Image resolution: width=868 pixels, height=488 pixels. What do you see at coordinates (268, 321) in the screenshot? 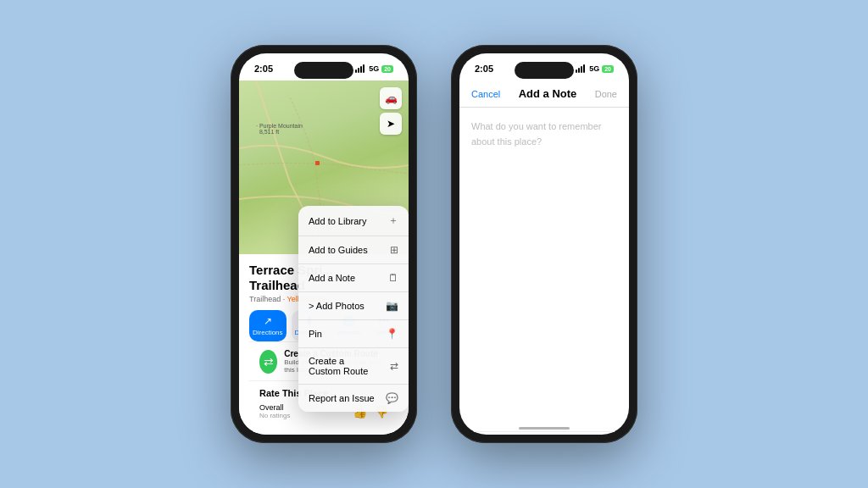
I see `directions-icon: ↗` at bounding box center [268, 321].